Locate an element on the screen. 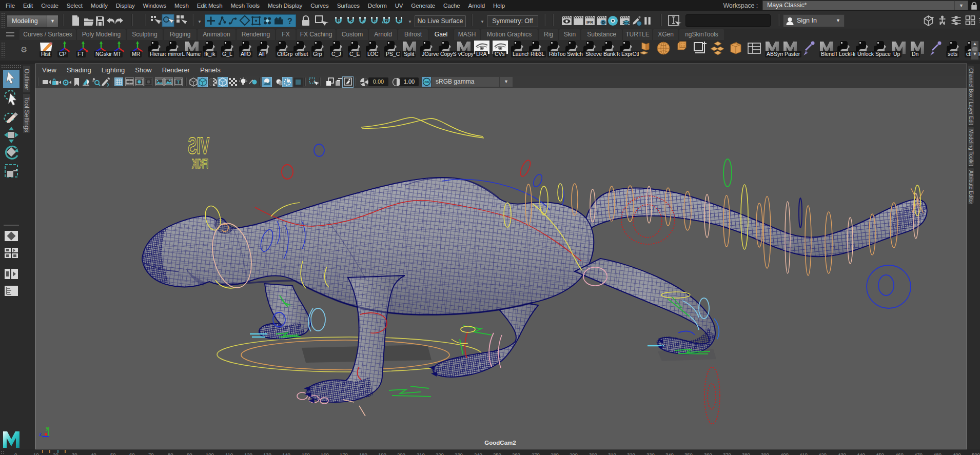  svg-text: z is located at coordinates (40, 434).